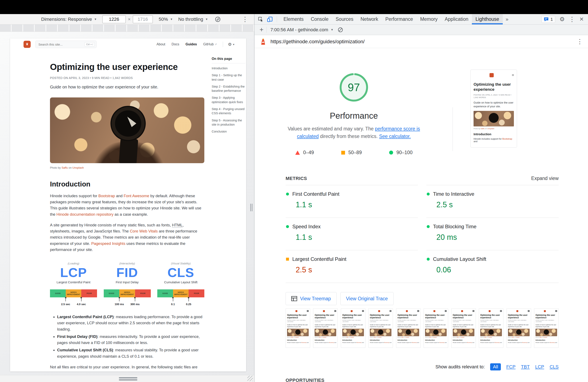  Describe the element at coordinates (344, 19) in the screenshot. I see `tab-sources: Sources` at that location.